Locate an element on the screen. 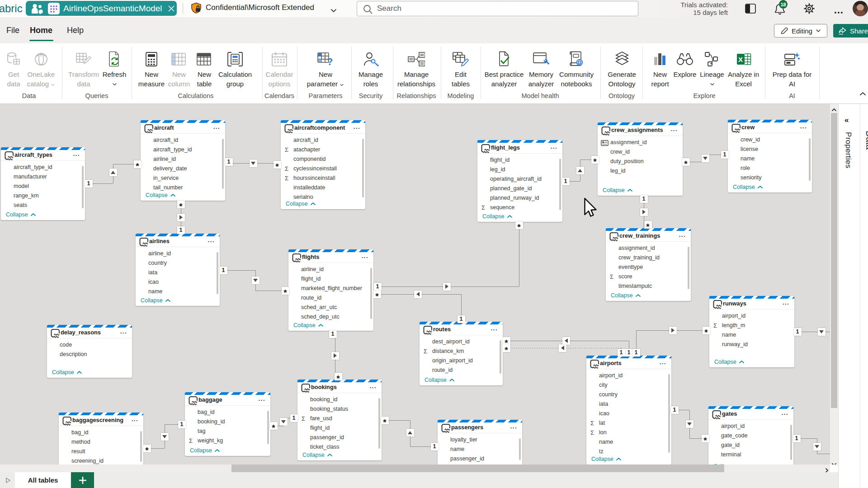 This screenshot has width=868, height=488. svg-text: X is located at coordinates (741, 60).